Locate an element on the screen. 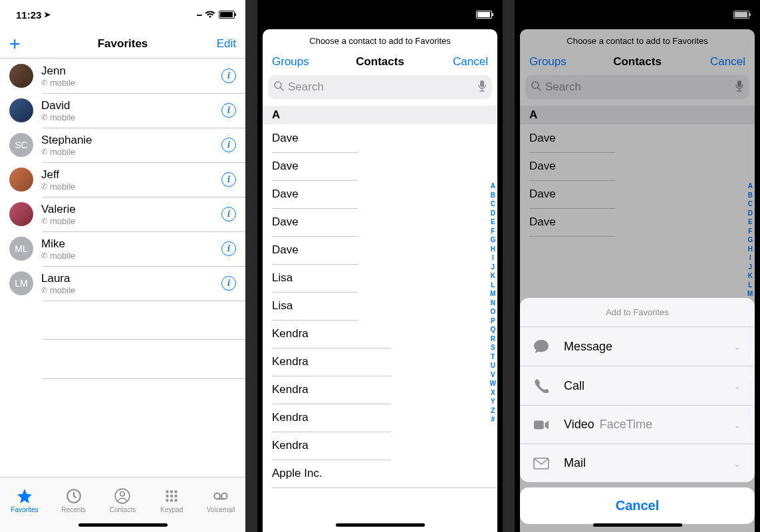 Image resolution: width=760 pixels, height=532 pixels. index-letter: S is located at coordinates (493, 348).